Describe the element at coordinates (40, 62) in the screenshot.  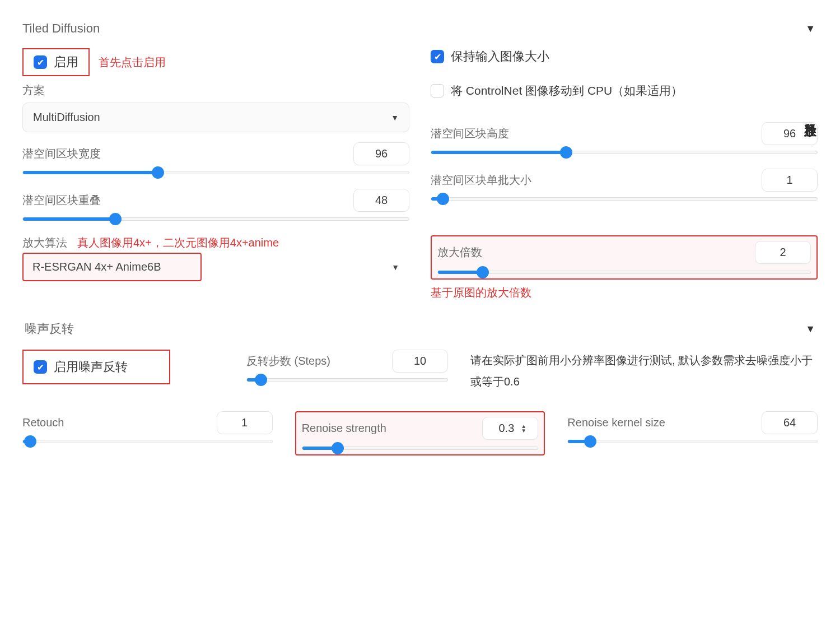
I see `enable-checkbox: ✔` at that location.